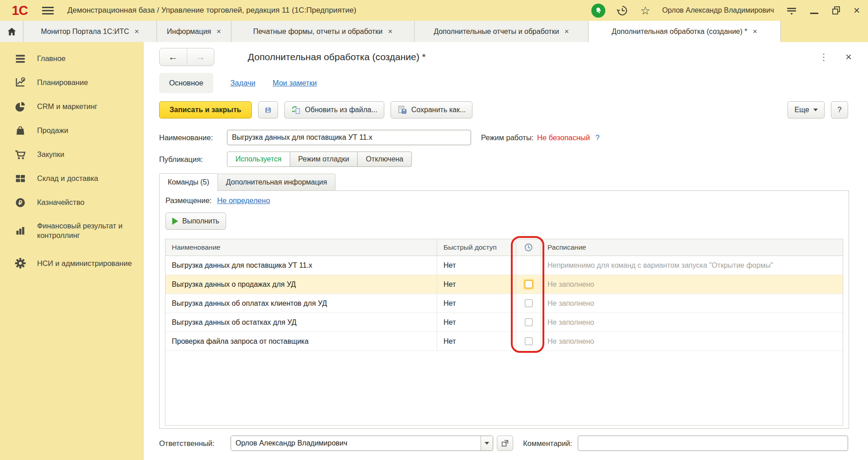  I want to click on save-as-icon, so click(402, 110).